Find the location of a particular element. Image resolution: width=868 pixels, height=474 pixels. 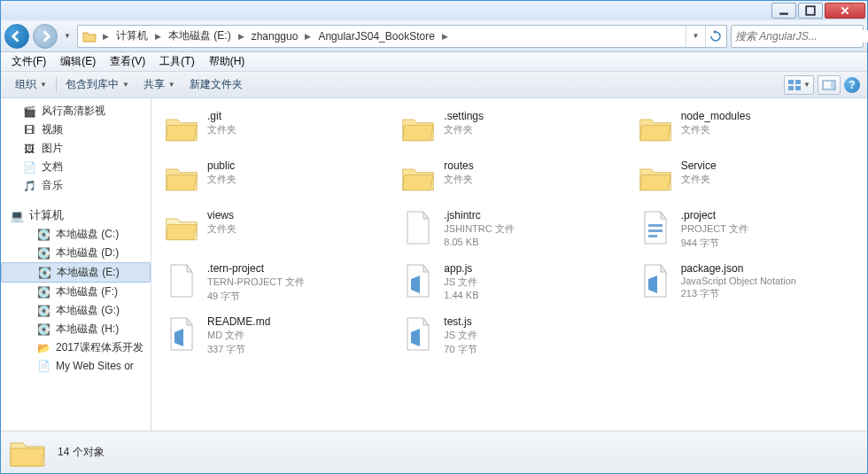

sidebar-music: 🎵音乐 is located at coordinates (76, 186).